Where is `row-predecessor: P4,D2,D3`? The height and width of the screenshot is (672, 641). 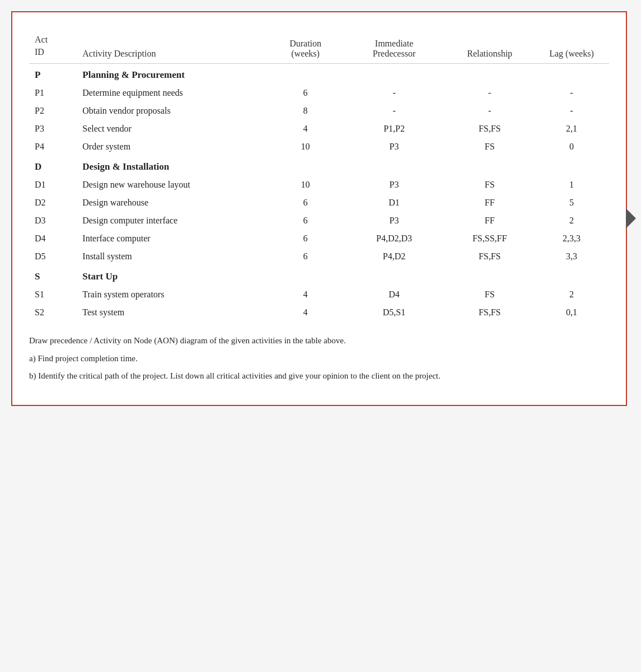
row-predecessor: P4,D2,D3 is located at coordinates (394, 239).